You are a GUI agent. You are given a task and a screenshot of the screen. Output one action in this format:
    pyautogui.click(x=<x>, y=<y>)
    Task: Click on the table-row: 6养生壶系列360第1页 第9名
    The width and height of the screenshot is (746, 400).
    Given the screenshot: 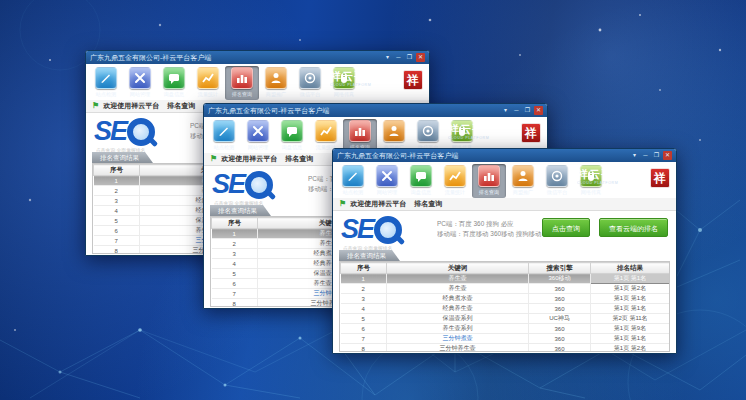 What is the action you would take?
    pyautogui.click(x=506, y=329)
    